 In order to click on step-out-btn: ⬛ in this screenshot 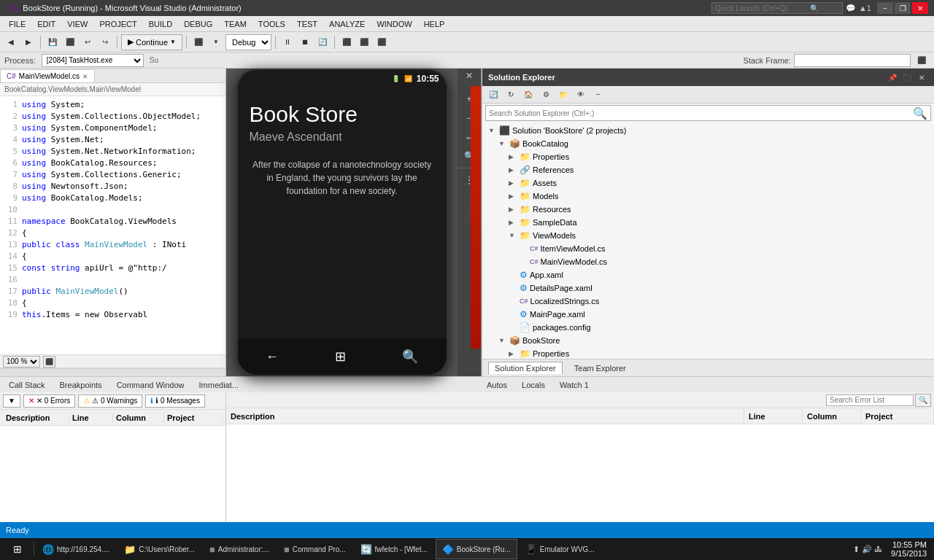, I will do `click(382, 42)`.